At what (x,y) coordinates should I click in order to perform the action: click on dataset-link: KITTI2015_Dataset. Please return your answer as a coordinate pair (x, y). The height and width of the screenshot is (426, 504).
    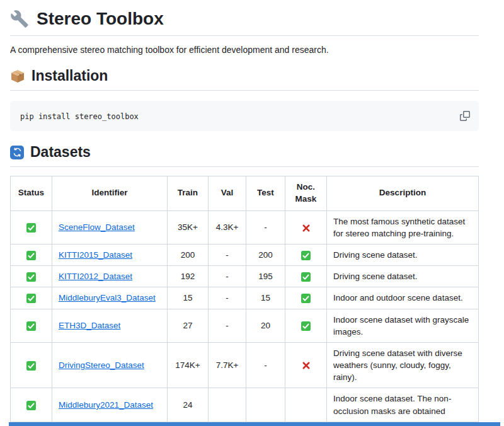
    Looking at the image, I should click on (96, 255).